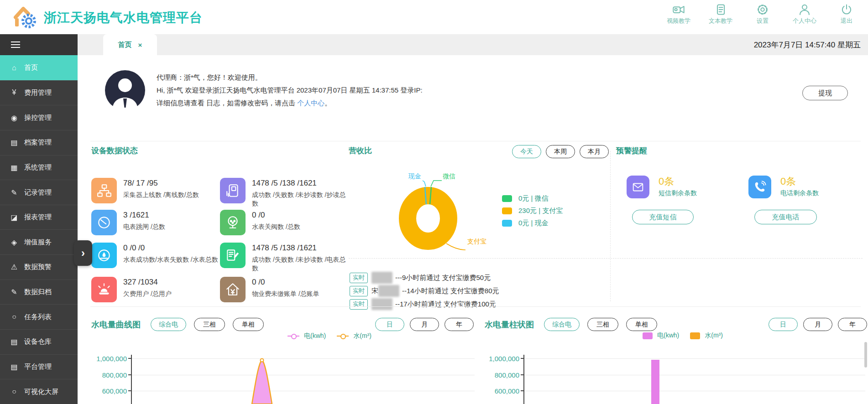 The height and width of the screenshot is (404, 868). I want to click on legend-label: 0元 | 微信, so click(533, 199).